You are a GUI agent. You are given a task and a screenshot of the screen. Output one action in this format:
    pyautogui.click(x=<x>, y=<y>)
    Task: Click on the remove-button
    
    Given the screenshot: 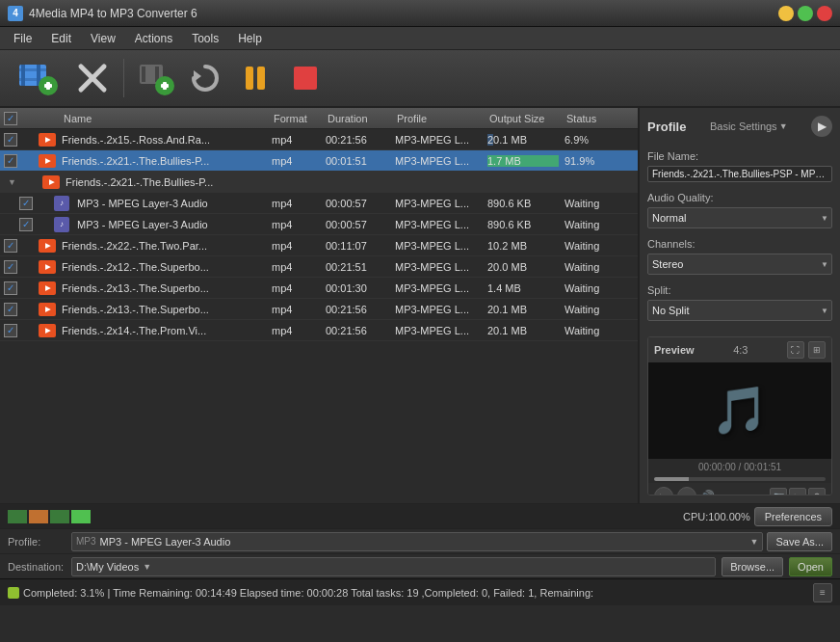 What is the action you would take?
    pyautogui.click(x=92, y=78)
    